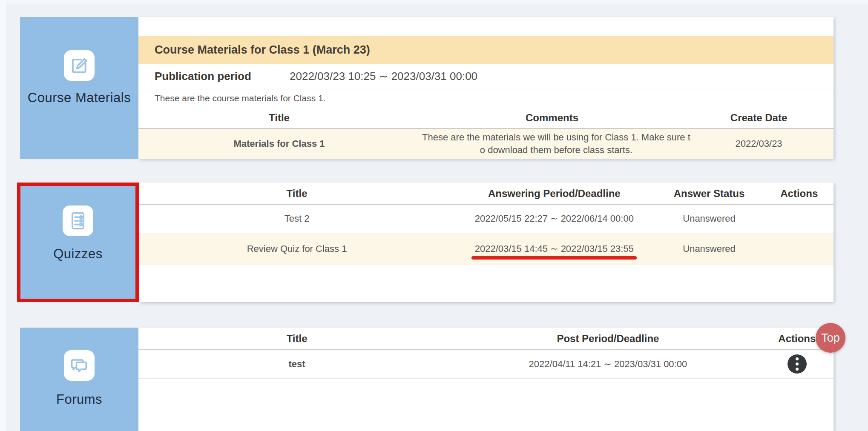  Describe the element at coordinates (79, 365) in the screenshot. I see `forums-icon` at that location.